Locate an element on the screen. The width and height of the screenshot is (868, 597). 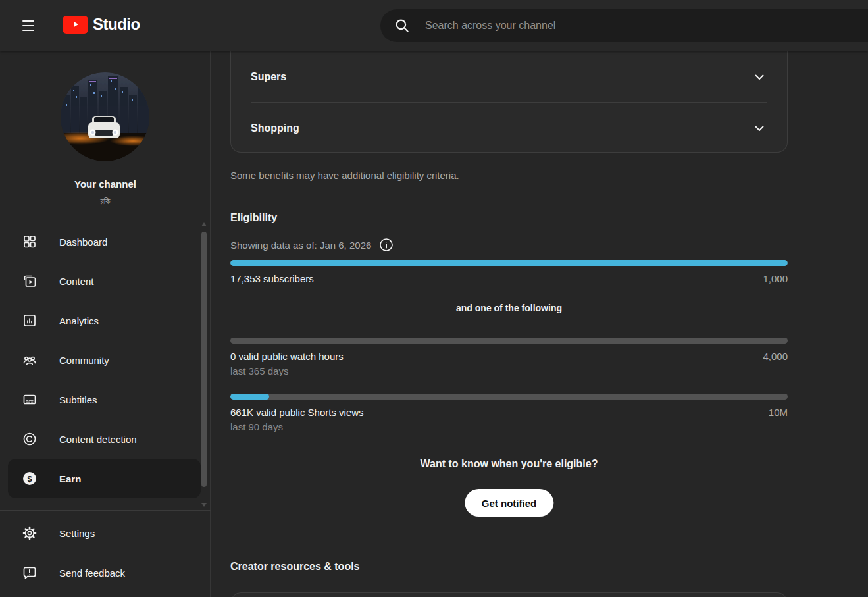
menu-hamburger-icon is located at coordinates (28, 26).